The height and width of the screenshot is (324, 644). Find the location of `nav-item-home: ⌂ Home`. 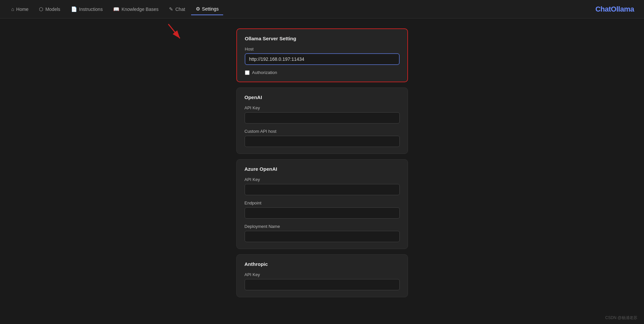

nav-item-home: ⌂ Home is located at coordinates (20, 9).